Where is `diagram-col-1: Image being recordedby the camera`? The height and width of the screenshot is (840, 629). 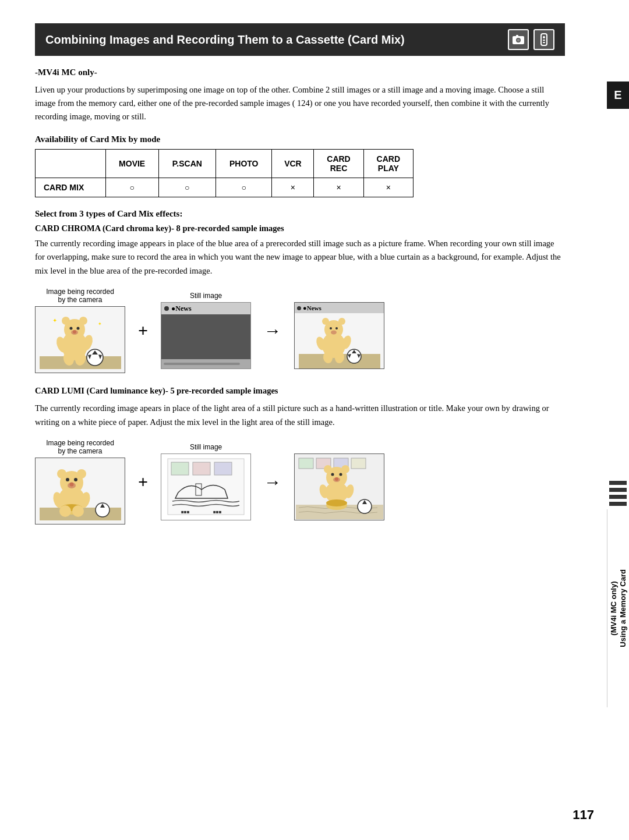 diagram-col-1: Image being recordedby the camera is located at coordinates (80, 331).